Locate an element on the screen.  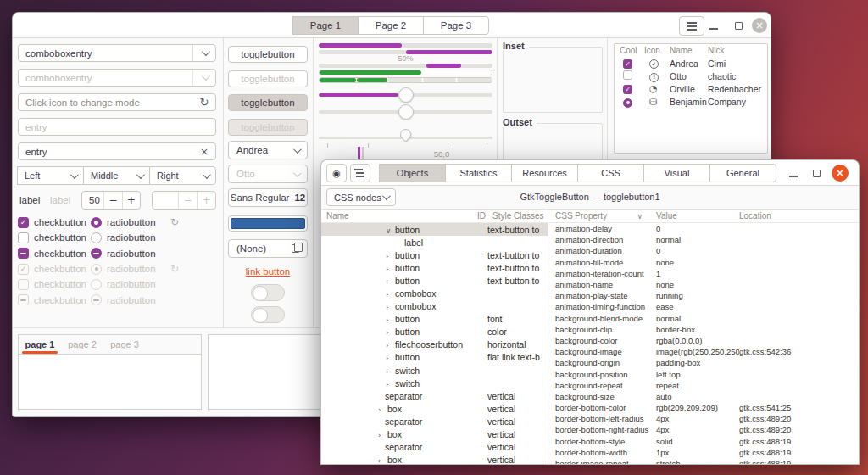
slider-marker-handle is located at coordinates (405, 134).